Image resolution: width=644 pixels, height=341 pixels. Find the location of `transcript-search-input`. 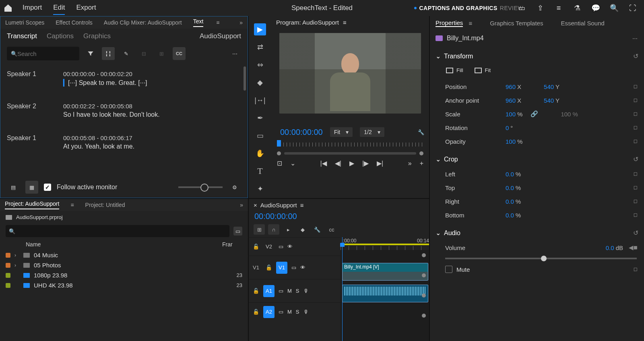

transcript-search-input is located at coordinates (46, 54).